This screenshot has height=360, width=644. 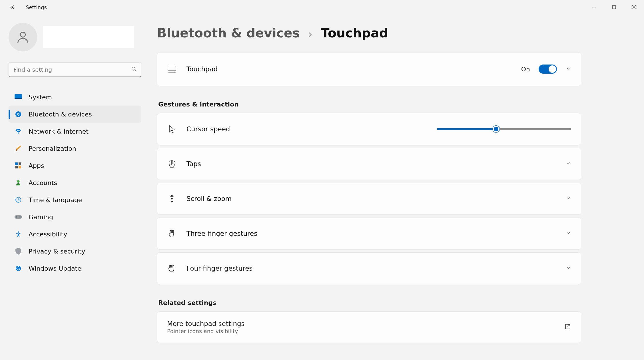 What do you see at coordinates (18, 148) in the screenshot?
I see `paintbrush-icon` at bounding box center [18, 148].